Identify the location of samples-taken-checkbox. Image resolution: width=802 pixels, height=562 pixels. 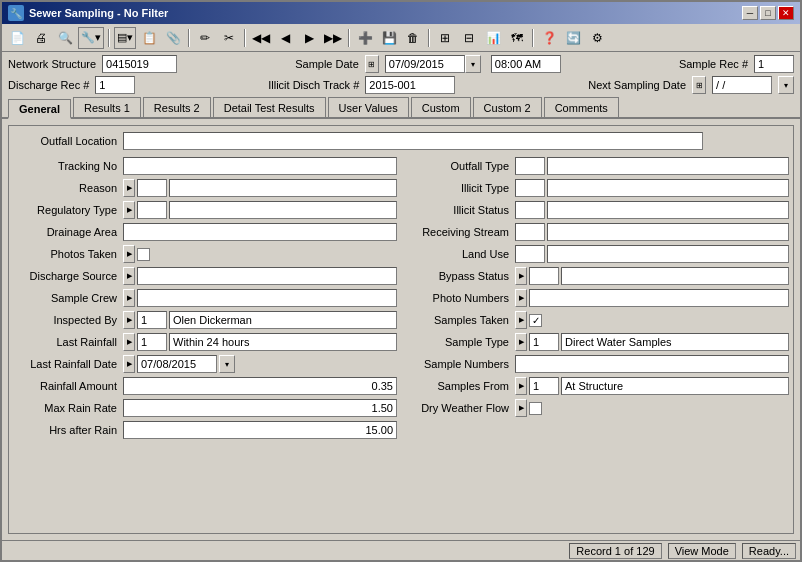
(536, 320).